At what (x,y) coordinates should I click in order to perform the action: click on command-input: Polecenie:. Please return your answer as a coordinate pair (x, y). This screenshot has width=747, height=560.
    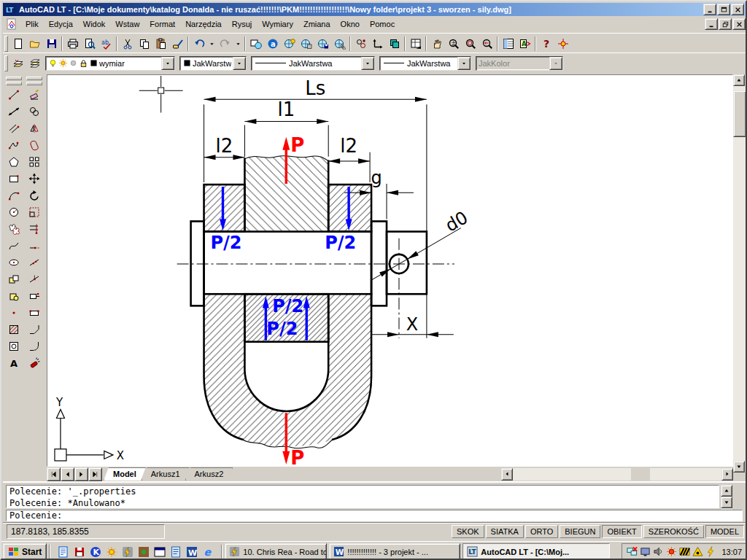
    Looking at the image, I should click on (374, 516).